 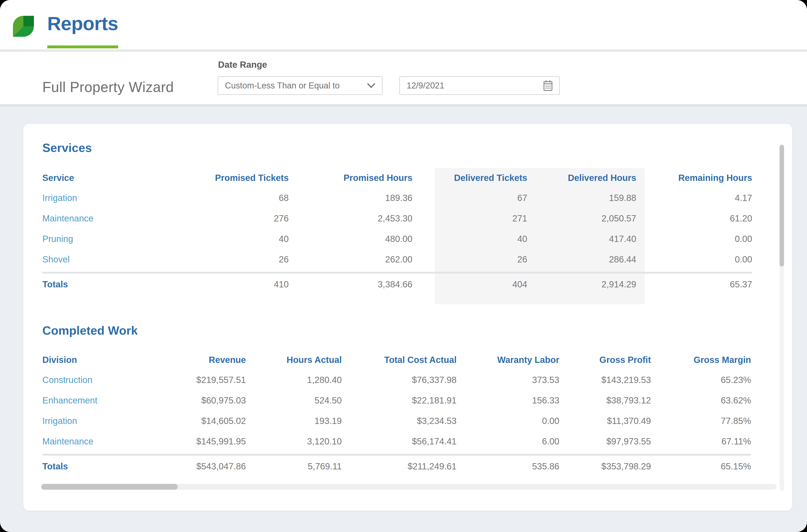 What do you see at coordinates (694, 284) in the screenshot?
I see `services-table-total-value: 65.37` at bounding box center [694, 284].